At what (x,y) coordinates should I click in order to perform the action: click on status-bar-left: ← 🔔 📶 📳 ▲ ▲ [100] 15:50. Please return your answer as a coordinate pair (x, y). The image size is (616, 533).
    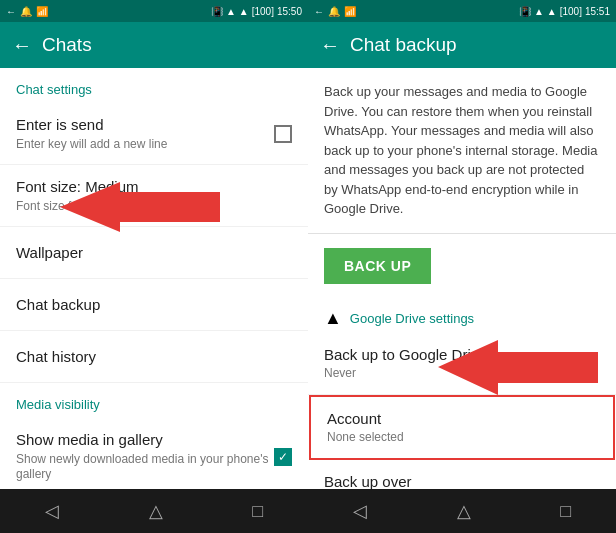
    Looking at the image, I should click on (154, 11).